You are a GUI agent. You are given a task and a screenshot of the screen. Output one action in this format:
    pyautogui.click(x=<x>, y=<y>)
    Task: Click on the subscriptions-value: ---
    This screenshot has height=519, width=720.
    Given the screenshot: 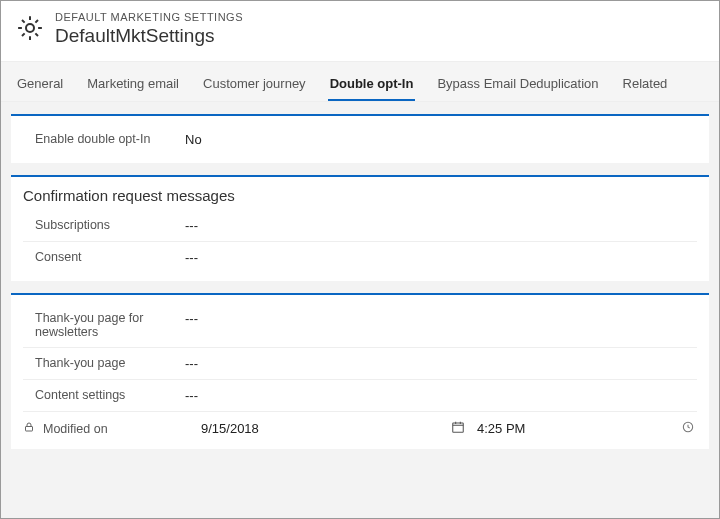 What is the action you would take?
    pyautogui.click(x=441, y=226)
    